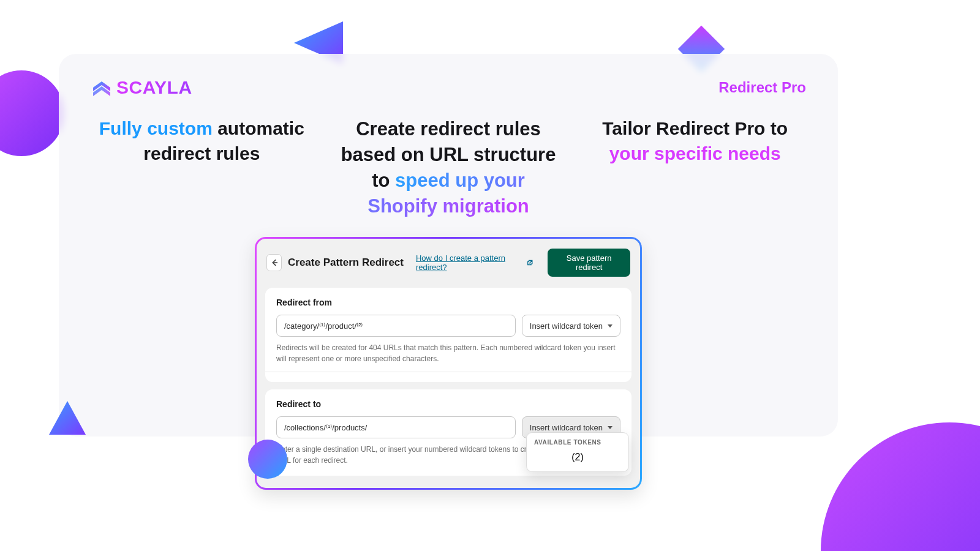  Describe the element at coordinates (900, 487) in the screenshot. I see `bg-circle-bottom-right` at that location.